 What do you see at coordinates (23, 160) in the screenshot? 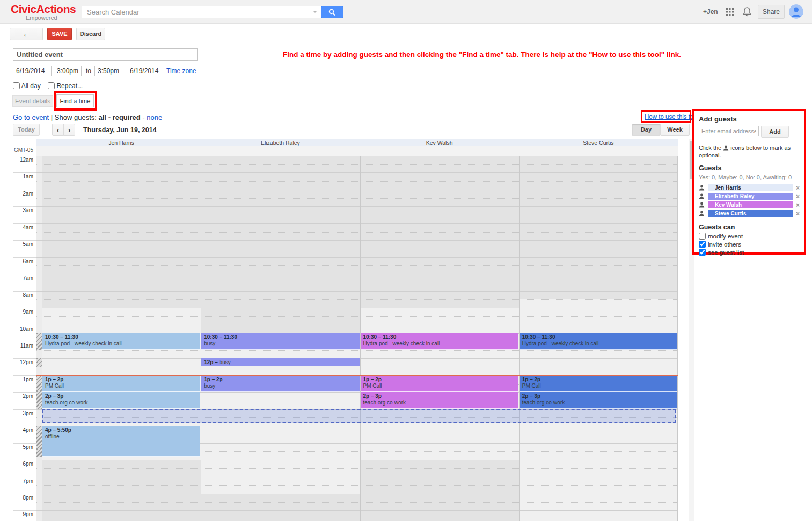
I see `hour-label-12am: 12am` at bounding box center [23, 160].